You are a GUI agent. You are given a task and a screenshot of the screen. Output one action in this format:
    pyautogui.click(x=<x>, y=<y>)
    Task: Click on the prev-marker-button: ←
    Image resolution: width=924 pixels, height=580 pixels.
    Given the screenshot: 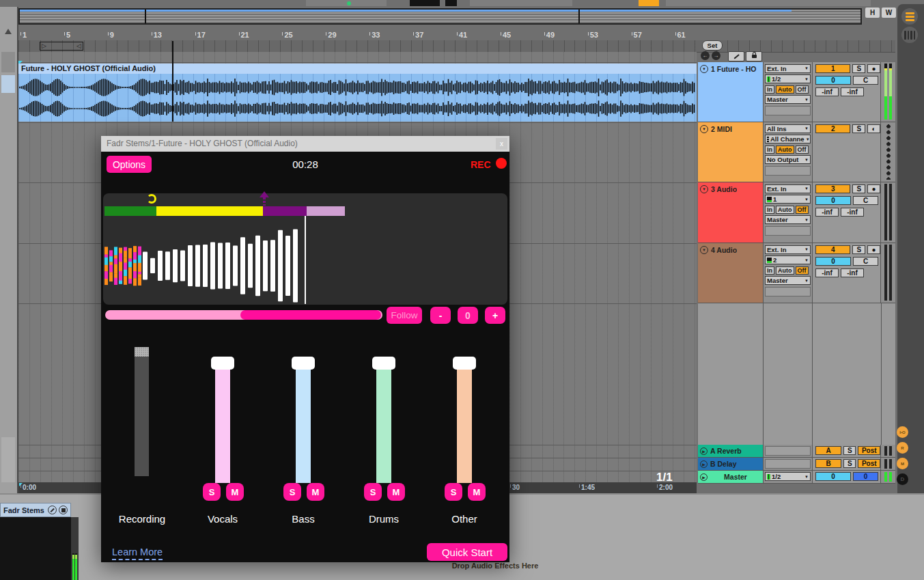 What is the action you would take?
    pyautogui.click(x=705, y=56)
    